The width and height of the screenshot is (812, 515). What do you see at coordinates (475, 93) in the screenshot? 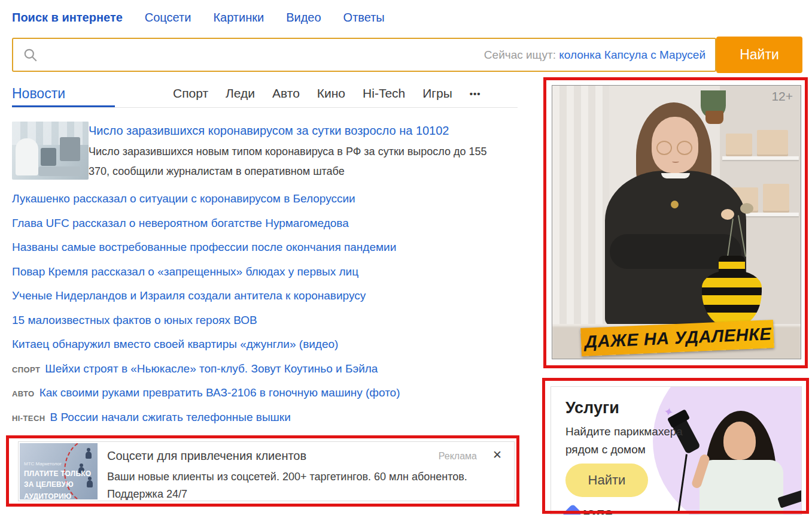
I see `more-tabs-icon: •••` at bounding box center [475, 93].